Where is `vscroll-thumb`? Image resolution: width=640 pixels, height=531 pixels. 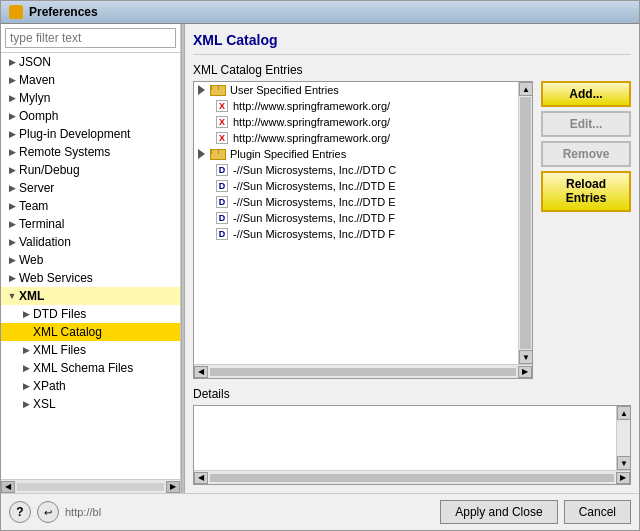 vscroll-thumb is located at coordinates (526, 223).